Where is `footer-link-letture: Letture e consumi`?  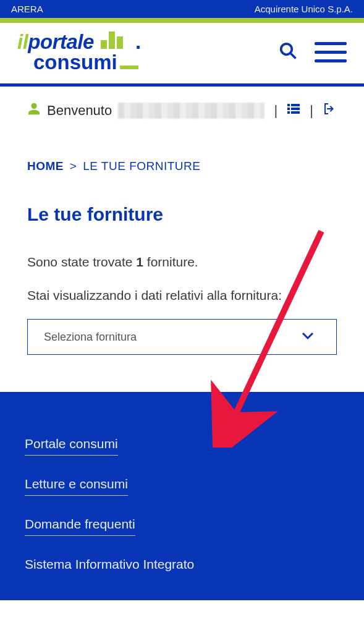
footer-link-letture: Letture e consumi is located at coordinates (77, 486).